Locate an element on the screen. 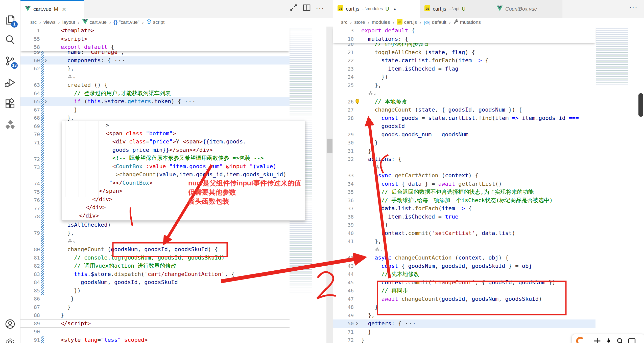  code-row: 79 }, is located at coordinates (155, 233).